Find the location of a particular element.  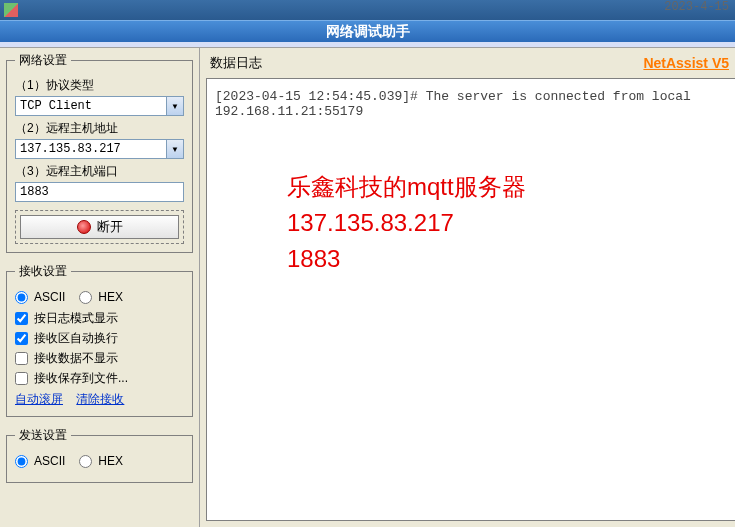

log-line: 192.168.11.21:55179 is located at coordinates (471, 112).